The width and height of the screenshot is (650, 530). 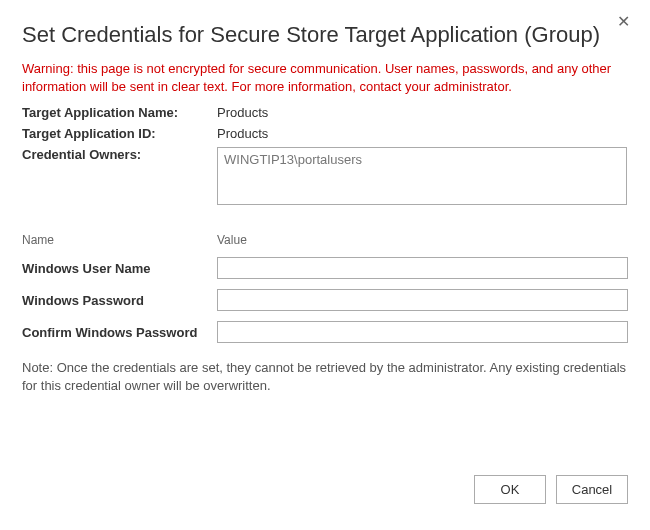 I want to click on owners-row: Credential Owners: WINGTIP13\portalusers, so click(x=325, y=176).